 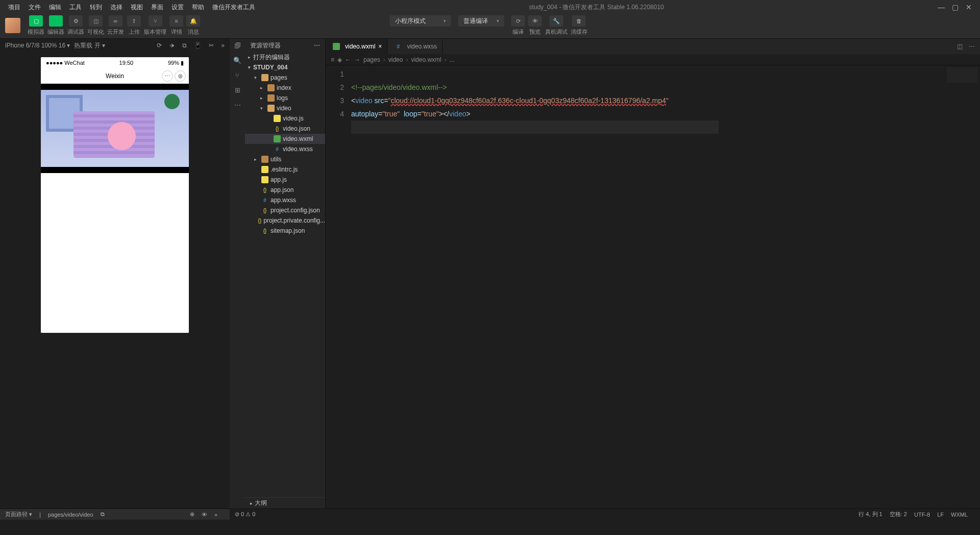 I want to click on sim-eye-icon: 👁, so click(x=204, y=515).